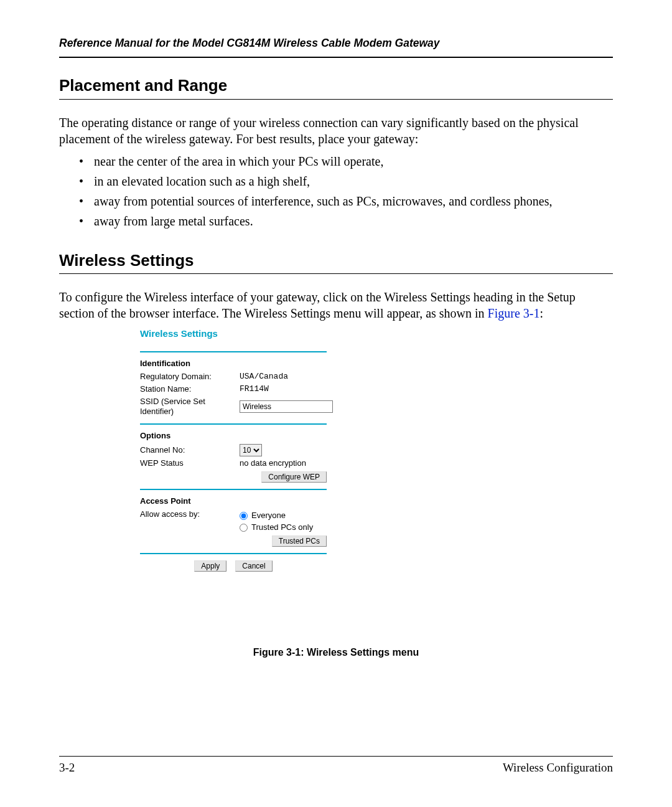  What do you see at coordinates (327, 377) in the screenshot?
I see `regulatory-domain-value: USA/Canada` at bounding box center [327, 377].